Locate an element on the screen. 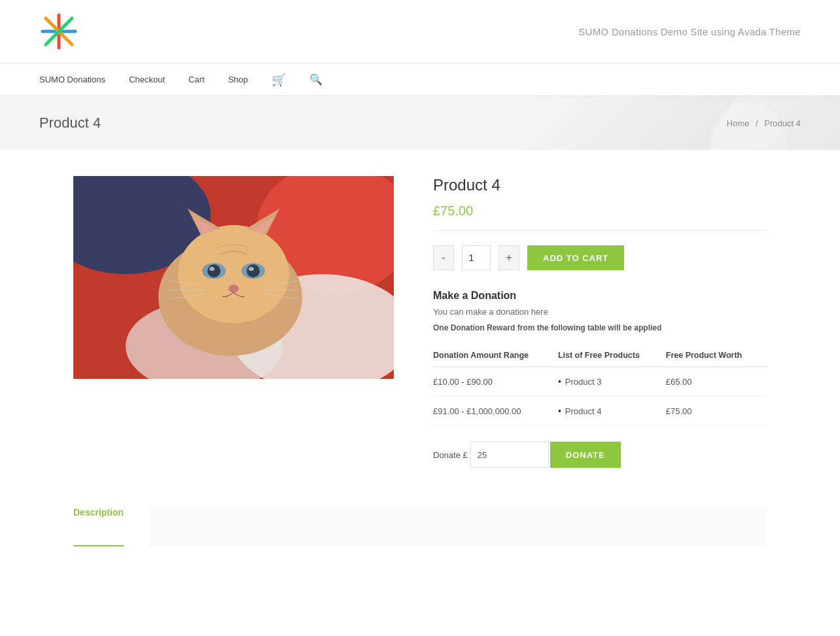 The image size is (840, 636). donation-heading: Make a Donation is located at coordinates (600, 296).